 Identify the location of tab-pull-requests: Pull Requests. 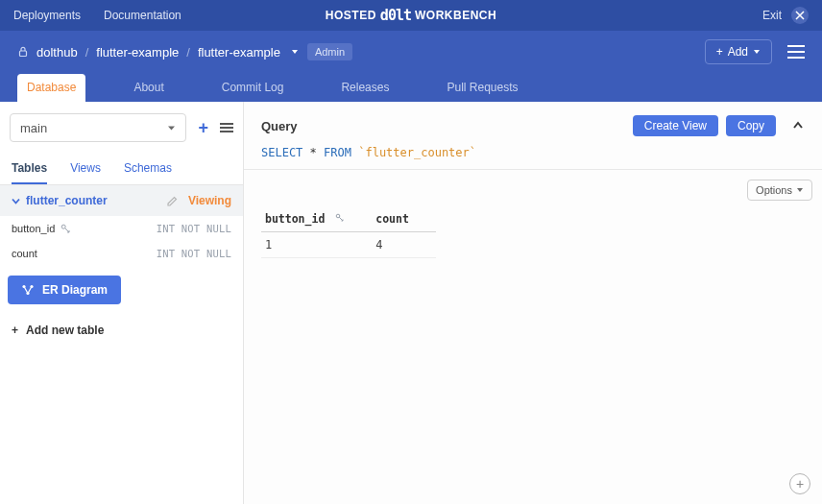
(482, 88).